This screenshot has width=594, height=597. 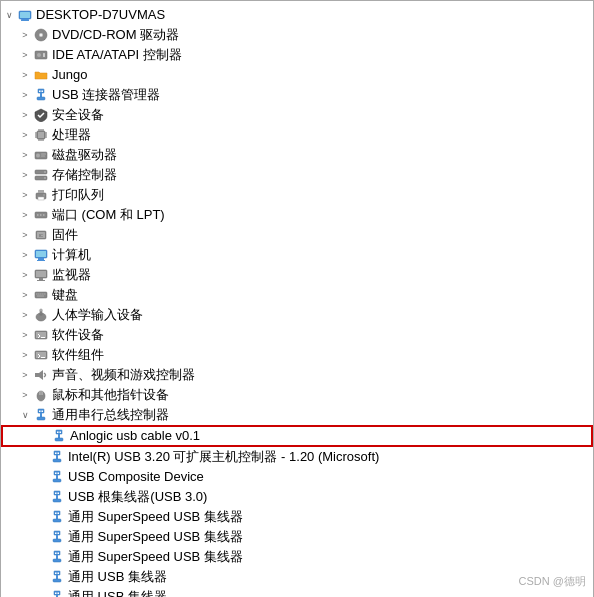 What do you see at coordinates (297, 275) in the screenshot?
I see `tree-item: 监视器` at bounding box center [297, 275].